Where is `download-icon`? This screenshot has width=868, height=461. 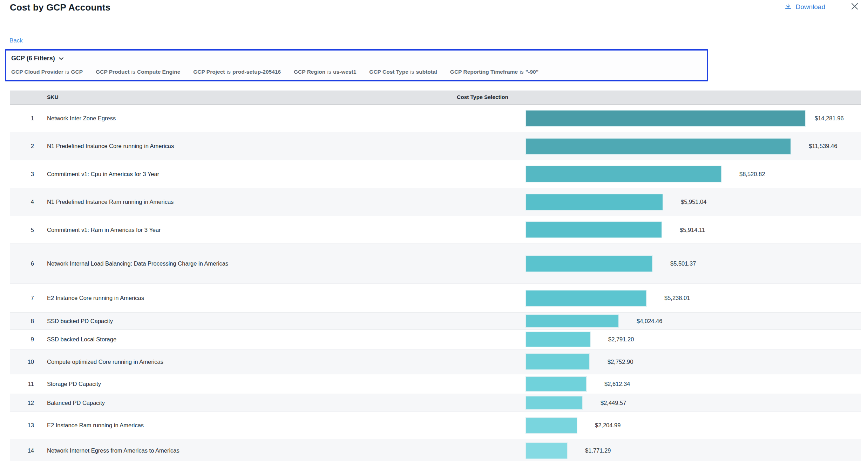 download-icon is located at coordinates (788, 7).